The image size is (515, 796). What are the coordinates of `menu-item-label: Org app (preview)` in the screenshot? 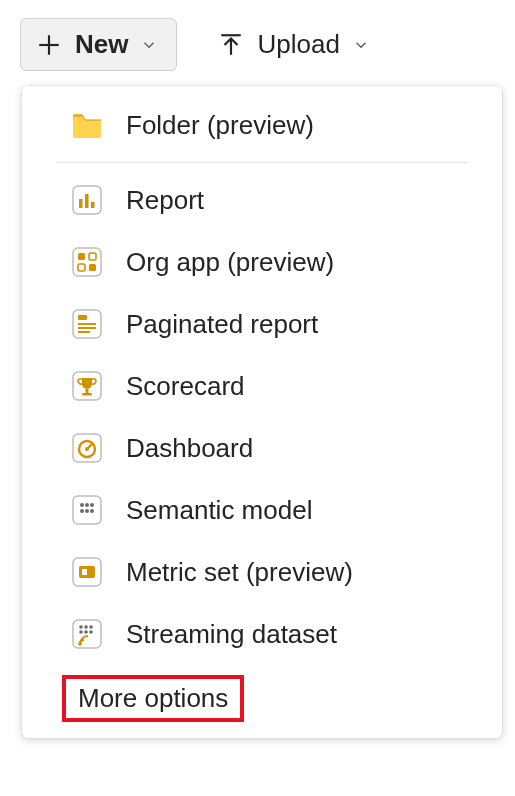 It's located at (230, 262).